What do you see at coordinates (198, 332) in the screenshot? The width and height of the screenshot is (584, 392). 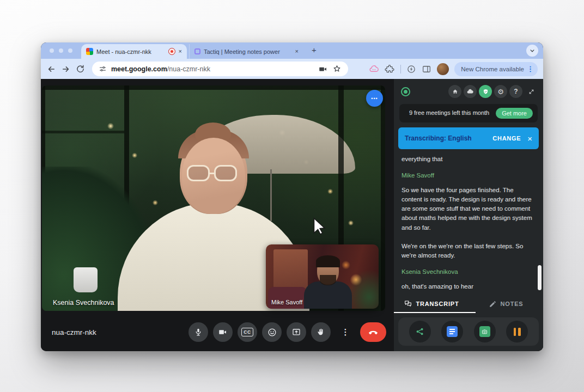 I see `mic-icon` at bounding box center [198, 332].